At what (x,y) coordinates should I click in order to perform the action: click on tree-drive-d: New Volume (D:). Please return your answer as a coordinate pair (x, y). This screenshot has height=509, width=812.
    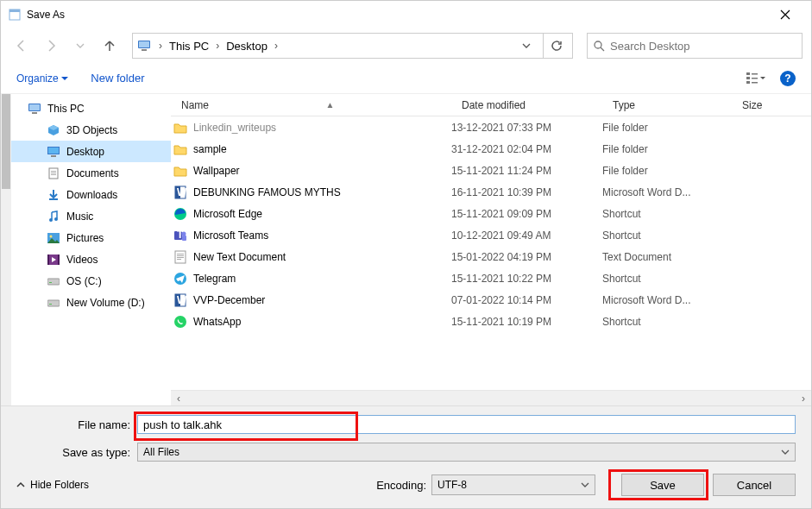
    Looking at the image, I should click on (91, 302).